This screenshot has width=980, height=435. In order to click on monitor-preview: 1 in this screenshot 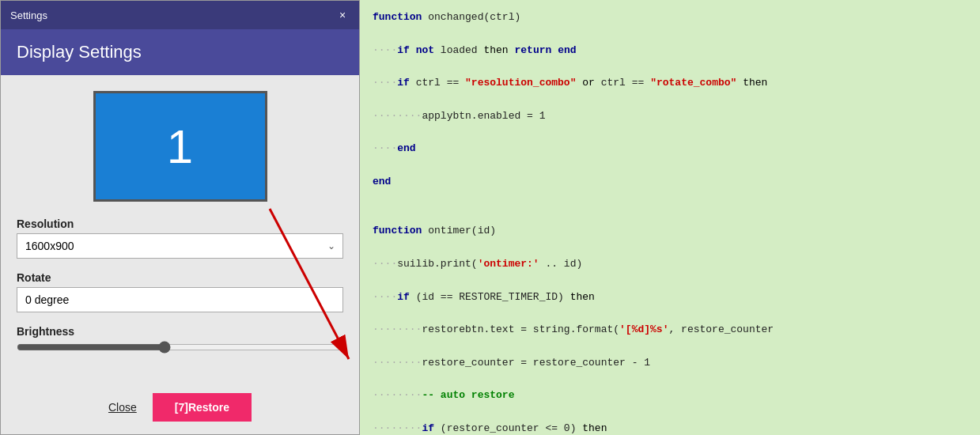, I will do `click(180, 146)`.